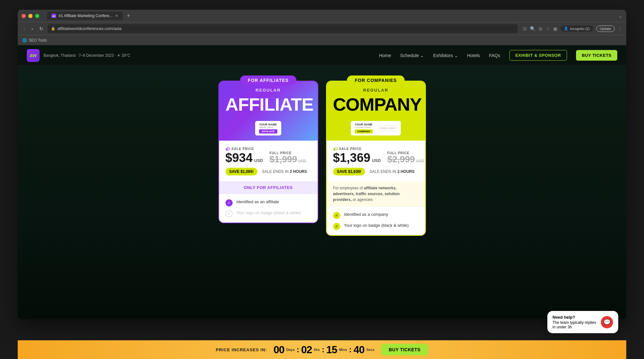 Image resolution: width=644 pixels, height=359 pixels. Describe the element at coordinates (385, 55) in the screenshot. I see `nav-home: Home` at that location.